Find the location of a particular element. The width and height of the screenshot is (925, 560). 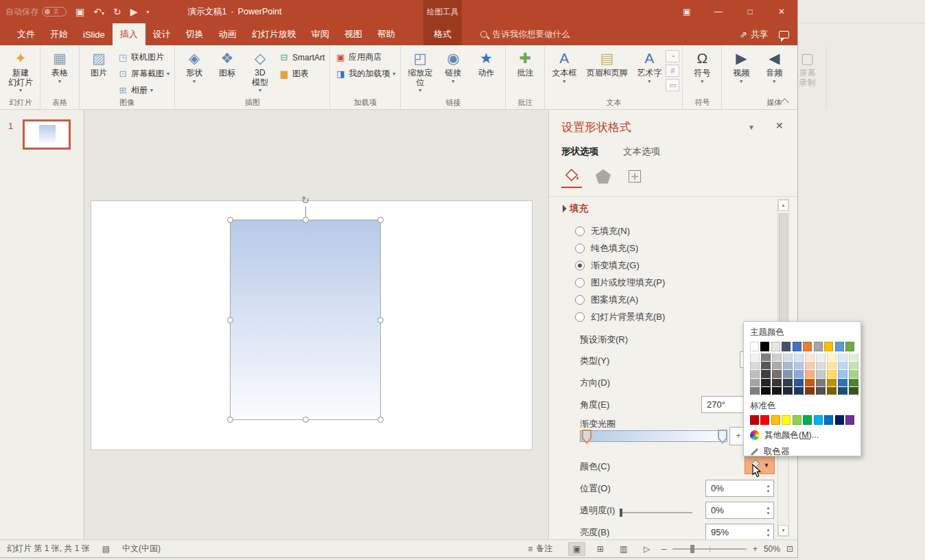

ribbon-button-slide-number: # is located at coordinates (672, 71).